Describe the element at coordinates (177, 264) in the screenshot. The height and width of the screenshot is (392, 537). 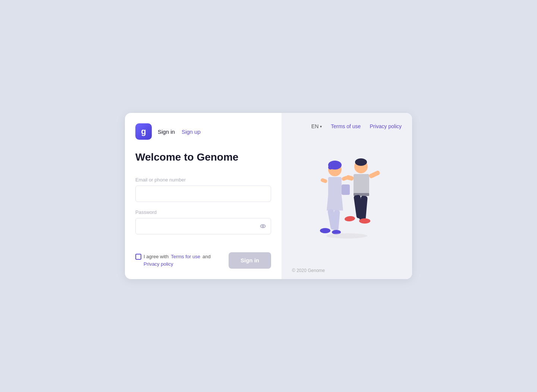
I see `agree-line2: Privacy policy` at that location.